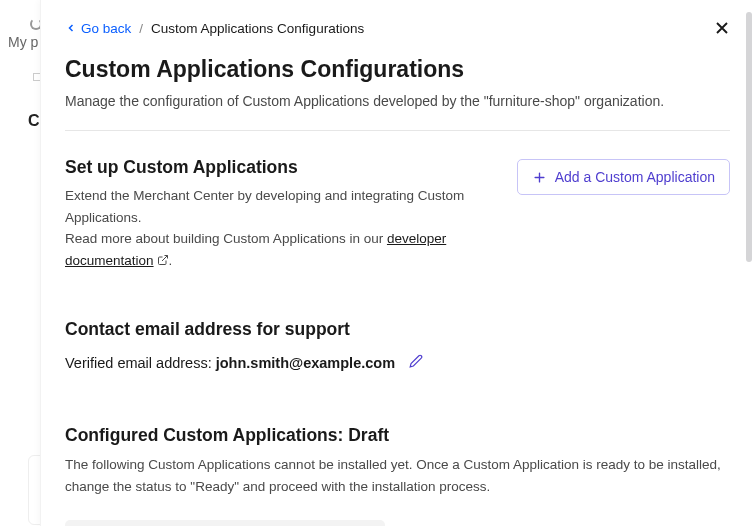 This screenshot has height=526, width=754. I want to click on chevron-left-icon, so click(71, 28).